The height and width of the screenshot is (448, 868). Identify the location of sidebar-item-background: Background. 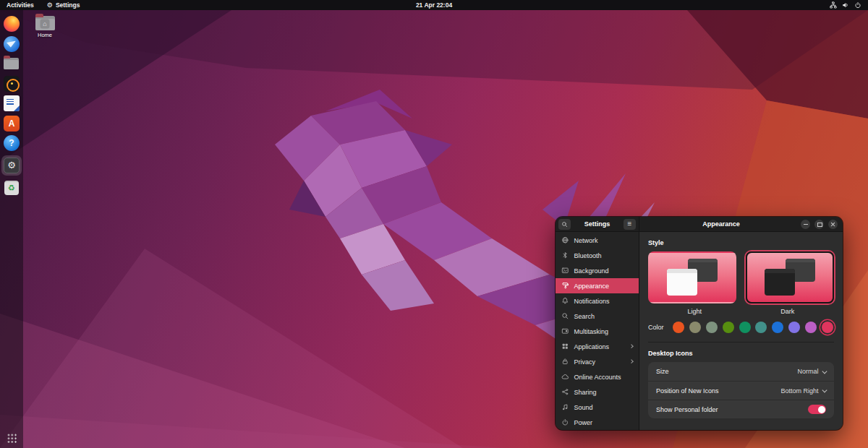
(597, 270).